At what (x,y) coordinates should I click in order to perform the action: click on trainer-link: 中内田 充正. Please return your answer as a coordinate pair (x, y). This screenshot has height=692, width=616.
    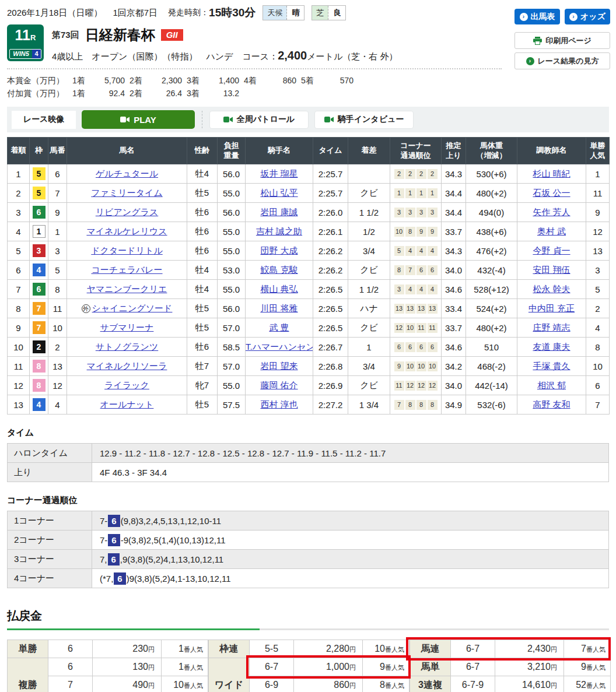
    Looking at the image, I should click on (552, 308).